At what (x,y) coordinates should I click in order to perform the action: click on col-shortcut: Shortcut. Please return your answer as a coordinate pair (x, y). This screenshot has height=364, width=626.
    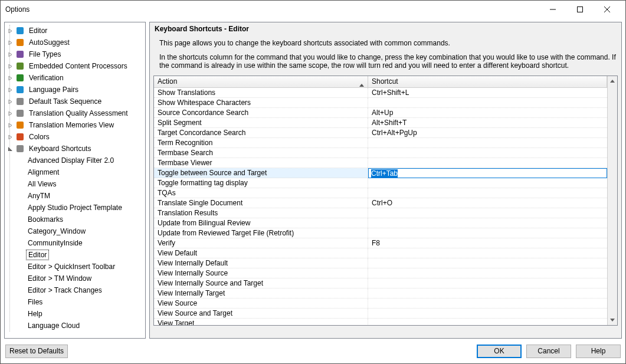
    Looking at the image, I should click on (487, 81).